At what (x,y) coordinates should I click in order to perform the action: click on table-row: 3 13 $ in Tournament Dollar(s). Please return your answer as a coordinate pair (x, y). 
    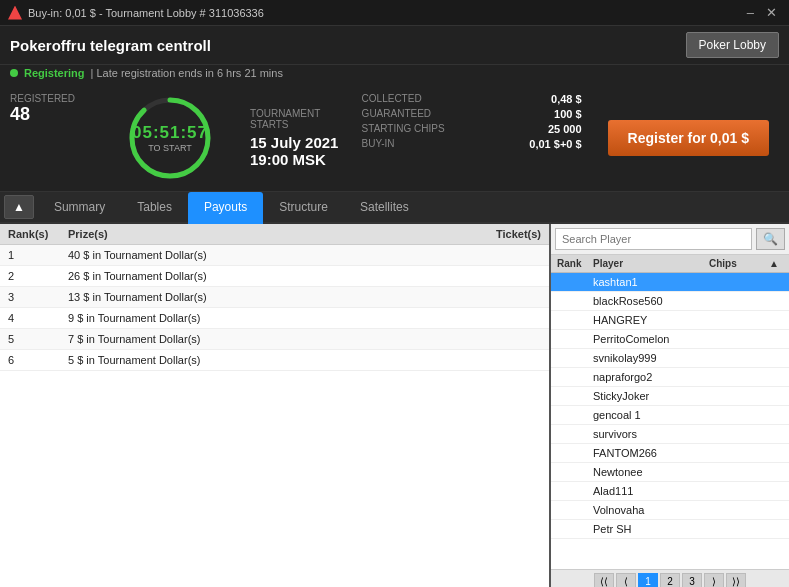
    Looking at the image, I should click on (274, 298).